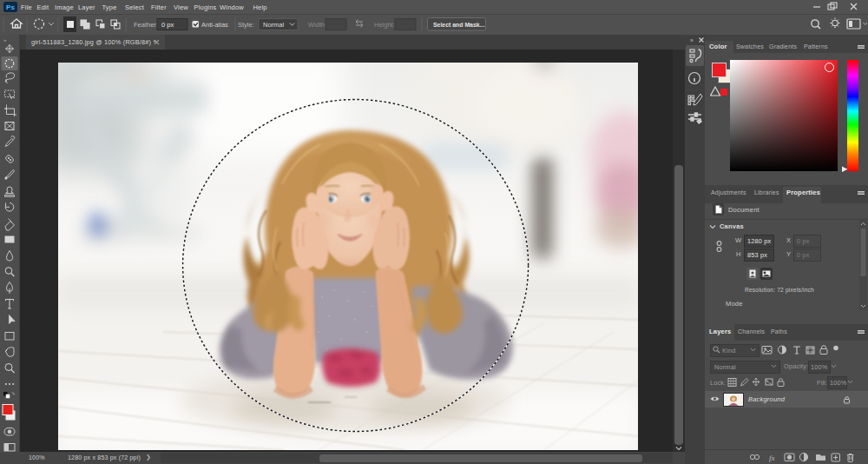 This screenshot has width=868, height=464. I want to click on svg-text: 0 px, so click(168, 24).